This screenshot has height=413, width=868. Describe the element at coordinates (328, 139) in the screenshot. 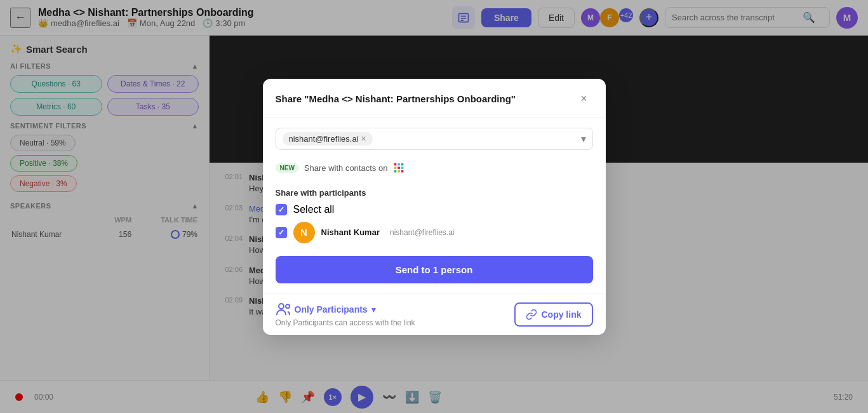

I see `email-tag: nishant@fireflies.ai ×` at that location.